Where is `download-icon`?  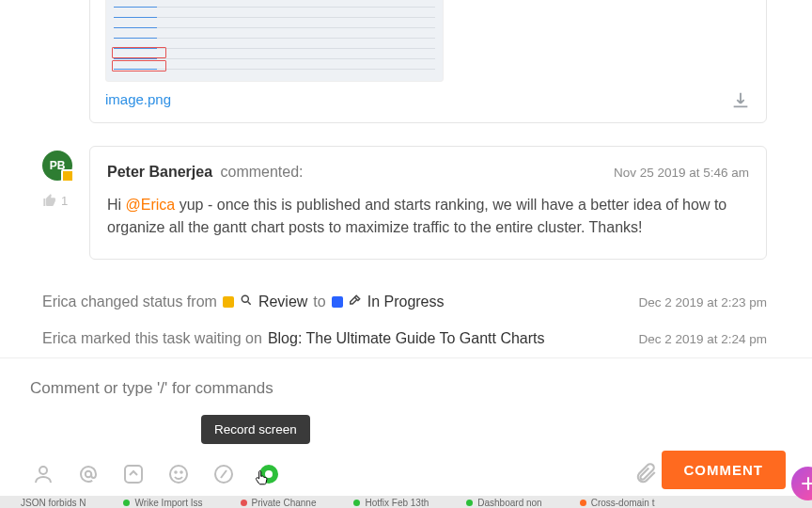
download-icon is located at coordinates (741, 101).